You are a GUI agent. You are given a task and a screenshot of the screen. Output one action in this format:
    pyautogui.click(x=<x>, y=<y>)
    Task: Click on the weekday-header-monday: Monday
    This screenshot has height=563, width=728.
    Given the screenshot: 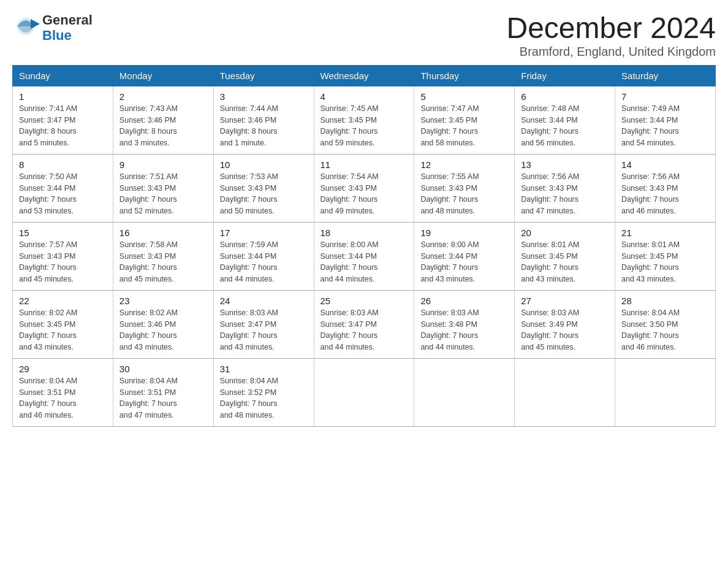 What is the action you would take?
    pyautogui.click(x=163, y=75)
    